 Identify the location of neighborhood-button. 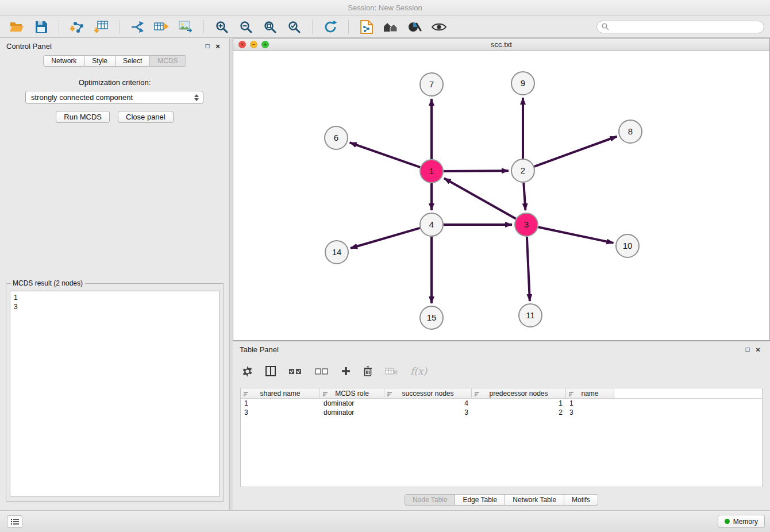
(391, 27).